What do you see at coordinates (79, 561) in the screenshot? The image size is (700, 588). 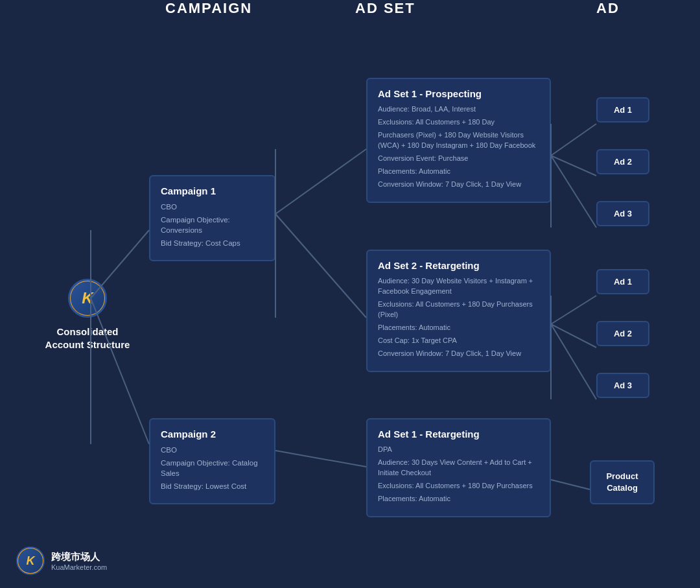 I see `footer-text: 跨境市场人 KuaMarketer.com` at bounding box center [79, 561].